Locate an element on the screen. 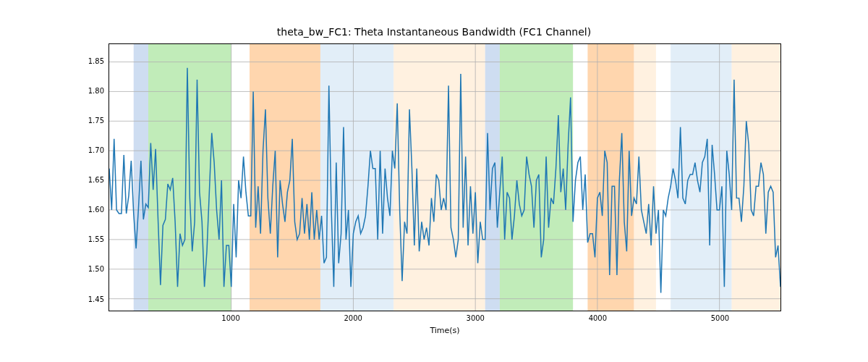  x-tick-label: 1000 is located at coordinates (231, 319).